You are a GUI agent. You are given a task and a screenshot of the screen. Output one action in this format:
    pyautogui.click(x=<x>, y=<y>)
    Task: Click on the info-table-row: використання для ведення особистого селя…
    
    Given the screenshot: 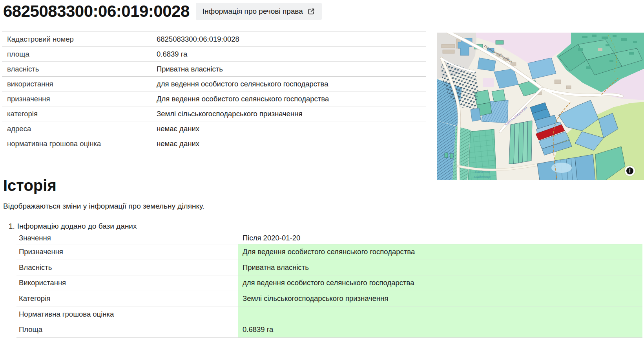 What is the action you would take?
    pyautogui.click(x=214, y=84)
    